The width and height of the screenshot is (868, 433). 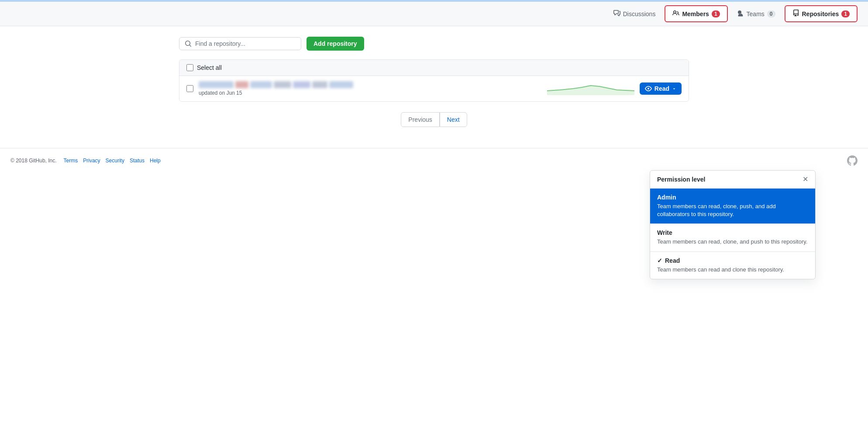 I want to click on members-icon, so click(x=676, y=14).